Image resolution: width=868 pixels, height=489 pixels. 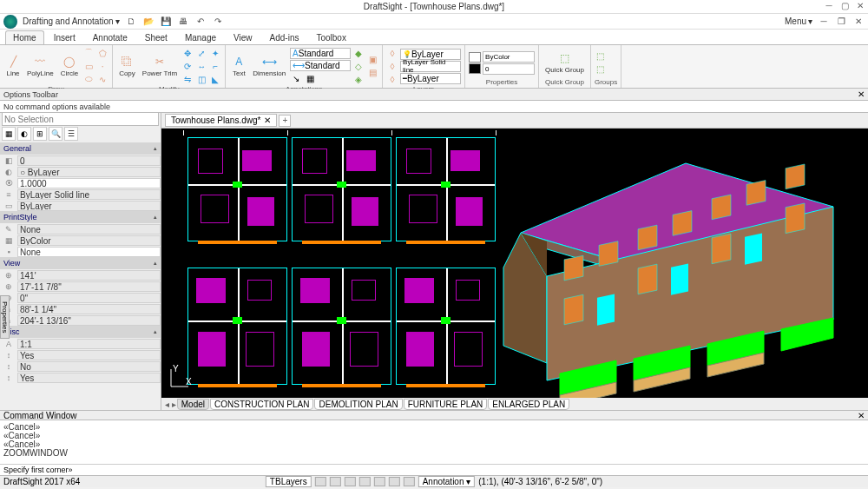 I want to click on status-layer: TBLayers, so click(x=288, y=481).